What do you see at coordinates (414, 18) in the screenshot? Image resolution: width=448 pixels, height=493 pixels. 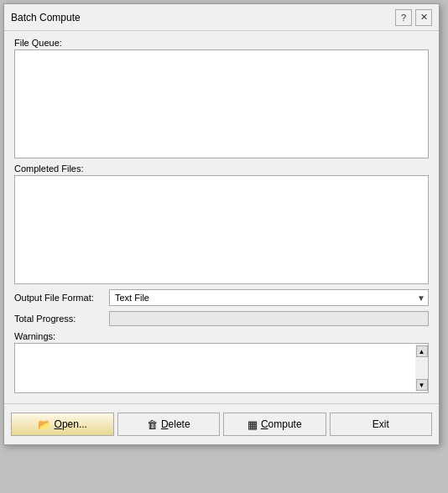 I see `title-bar-buttons: ? ✕` at bounding box center [414, 18].